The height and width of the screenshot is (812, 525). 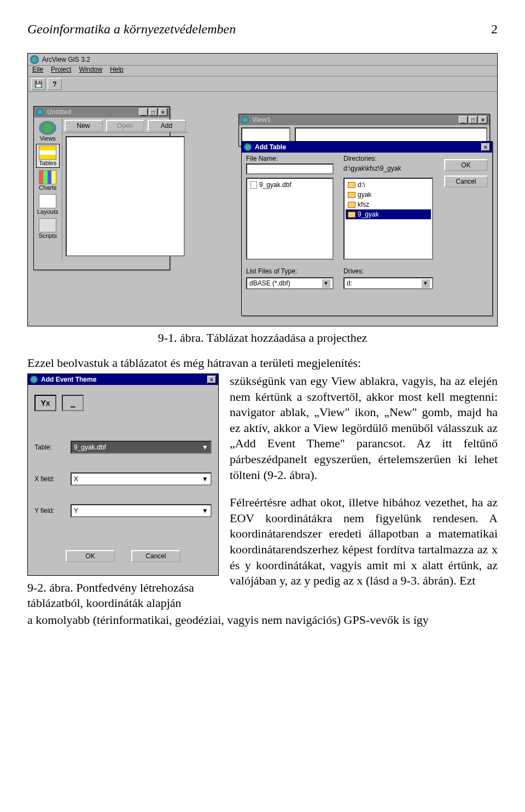 I want to click on figure-2-caption: 9-2. ábra. Pontfedvény létrehozása táblá…, so click(x=123, y=595).